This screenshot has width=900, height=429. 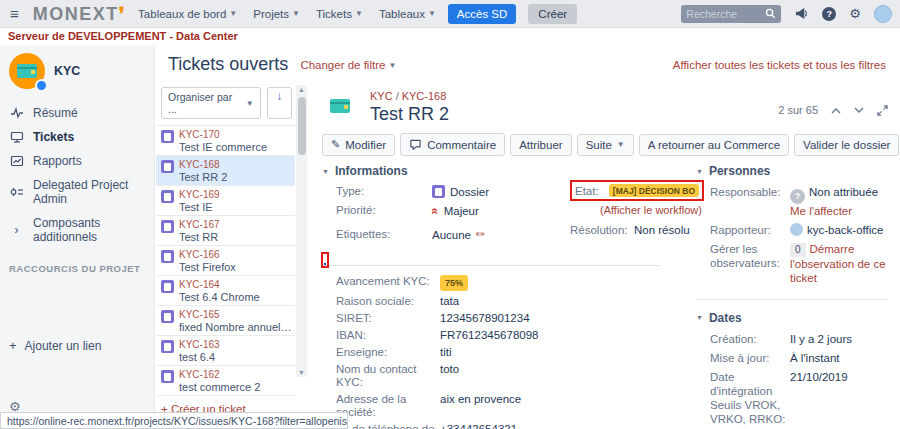 What do you see at coordinates (80, 230) in the screenshot?
I see `sidebar-item: › Composants additionnels` at bounding box center [80, 230].